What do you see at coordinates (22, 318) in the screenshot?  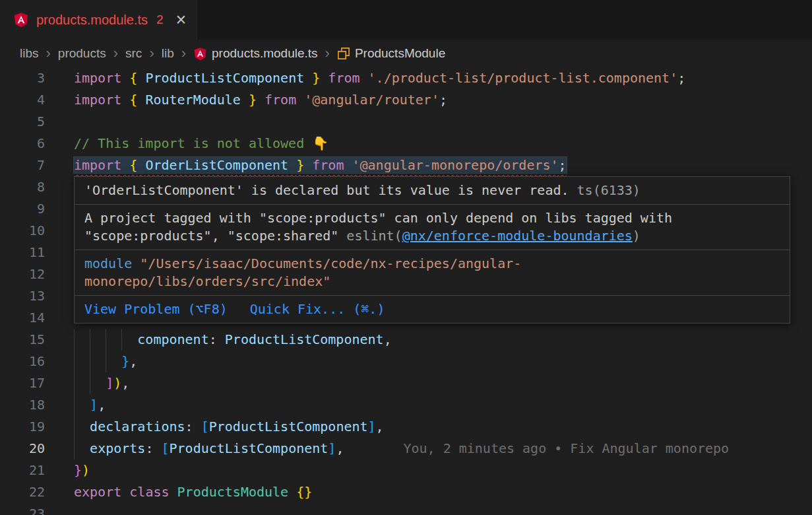 I see `line-number: 14` at bounding box center [22, 318].